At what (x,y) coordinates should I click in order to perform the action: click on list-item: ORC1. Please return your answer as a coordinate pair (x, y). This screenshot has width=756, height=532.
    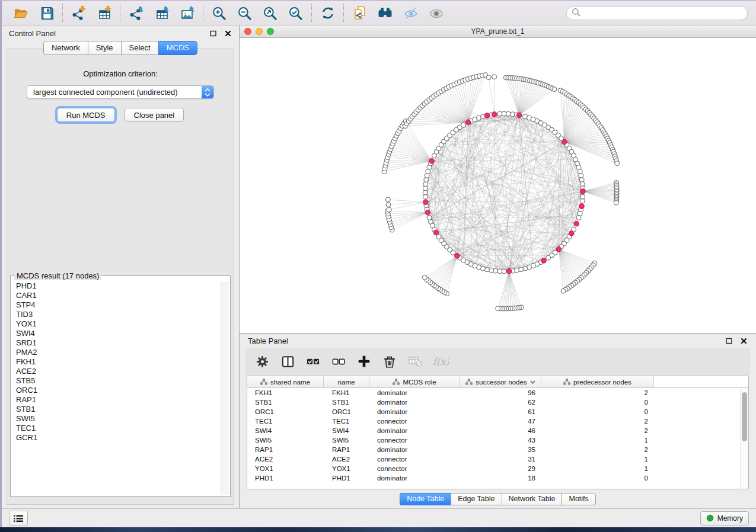
    Looking at the image, I should click on (119, 390).